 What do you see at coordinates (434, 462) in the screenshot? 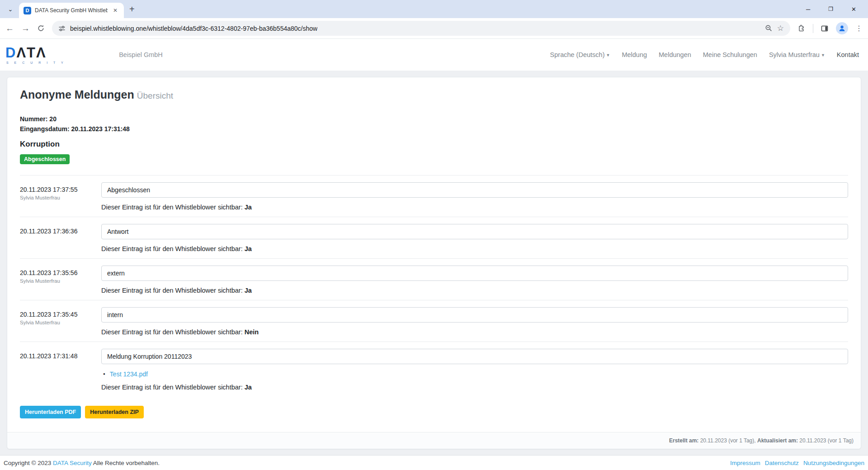
I see `footer-bar: Copyright © 2023 DATA Security Alle Rech…` at bounding box center [434, 462].